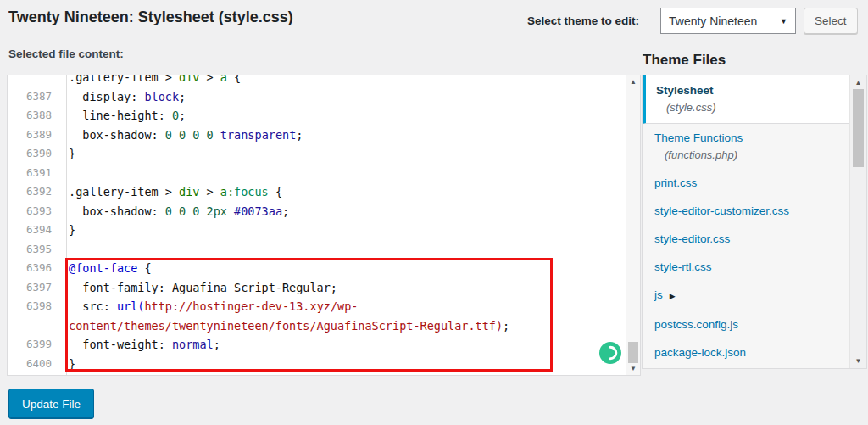 This screenshot has height=425, width=868. What do you see at coordinates (858, 222) in the screenshot?
I see `sidebar-scrollbar: ▲ ▼` at bounding box center [858, 222].